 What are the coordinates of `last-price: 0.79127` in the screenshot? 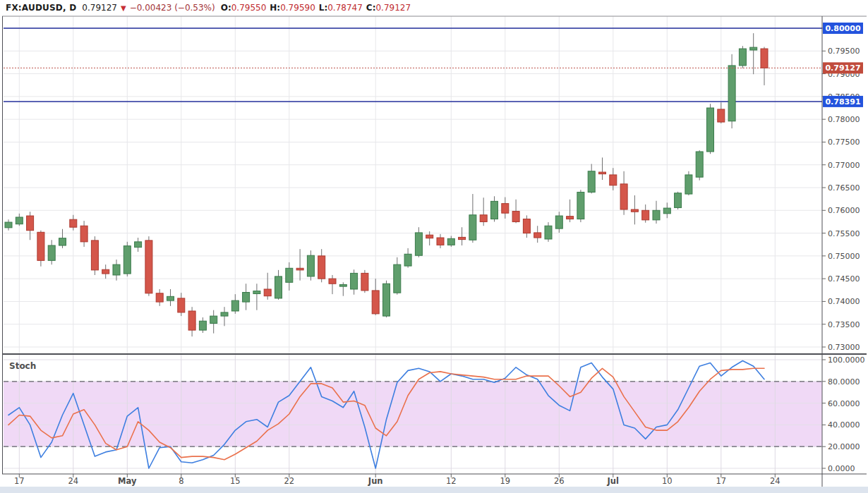 It's located at (100, 8).